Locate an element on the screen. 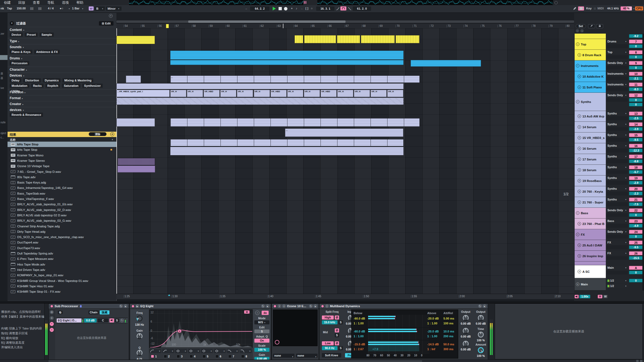  browser-item: Hot Driven Tape.adv is located at coordinates (62, 270).